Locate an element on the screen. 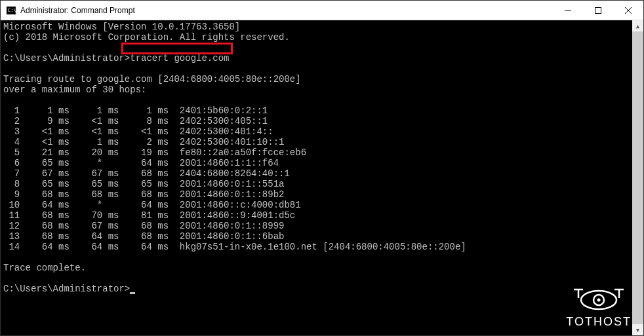 The height and width of the screenshot is (336, 644). tothost-logo: TOTHOST is located at coordinates (599, 308).